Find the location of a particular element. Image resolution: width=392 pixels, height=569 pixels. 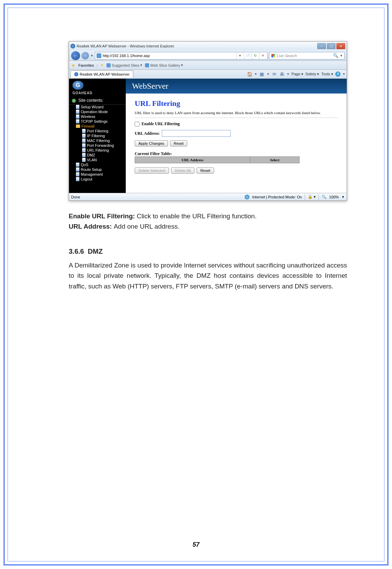

enable-url-filtering-desc: Click to enable the URL Filtering functi… is located at coordinates (197, 216).